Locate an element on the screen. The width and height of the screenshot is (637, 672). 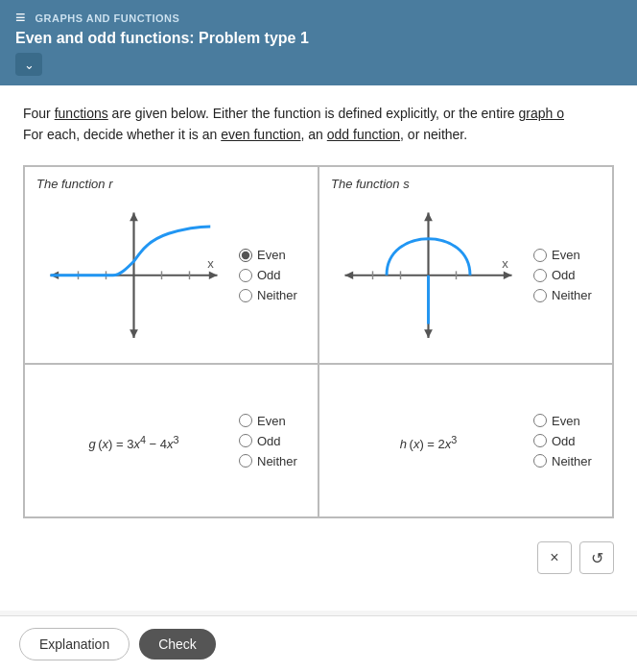
label-r-neither: Neither is located at coordinates (277, 296).